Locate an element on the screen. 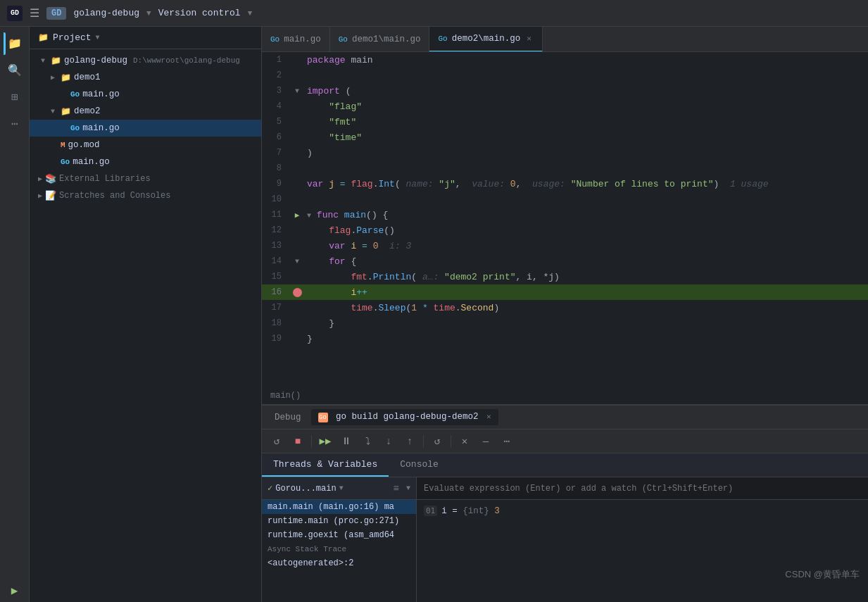 Image resolution: width=868 pixels, height=602 pixels. thread-item-1: runtime.main (proc.go:271) is located at coordinates (339, 521).